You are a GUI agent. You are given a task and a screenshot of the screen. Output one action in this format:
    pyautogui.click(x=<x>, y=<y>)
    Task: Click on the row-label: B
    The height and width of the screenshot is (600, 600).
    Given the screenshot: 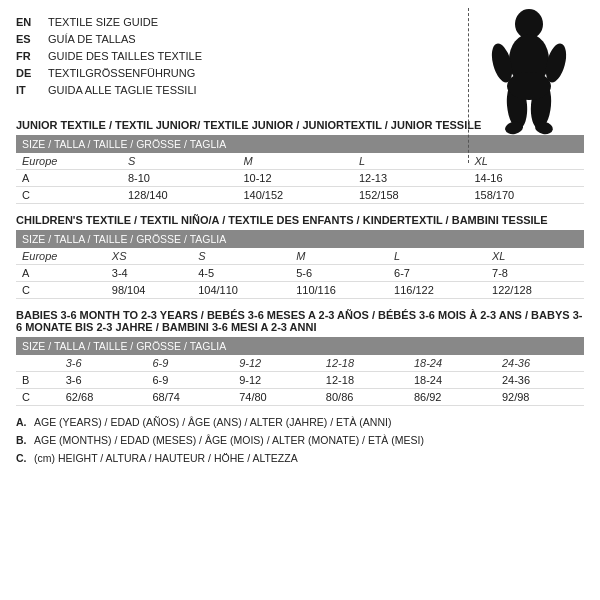 What is the action you would take?
    pyautogui.click(x=38, y=380)
    